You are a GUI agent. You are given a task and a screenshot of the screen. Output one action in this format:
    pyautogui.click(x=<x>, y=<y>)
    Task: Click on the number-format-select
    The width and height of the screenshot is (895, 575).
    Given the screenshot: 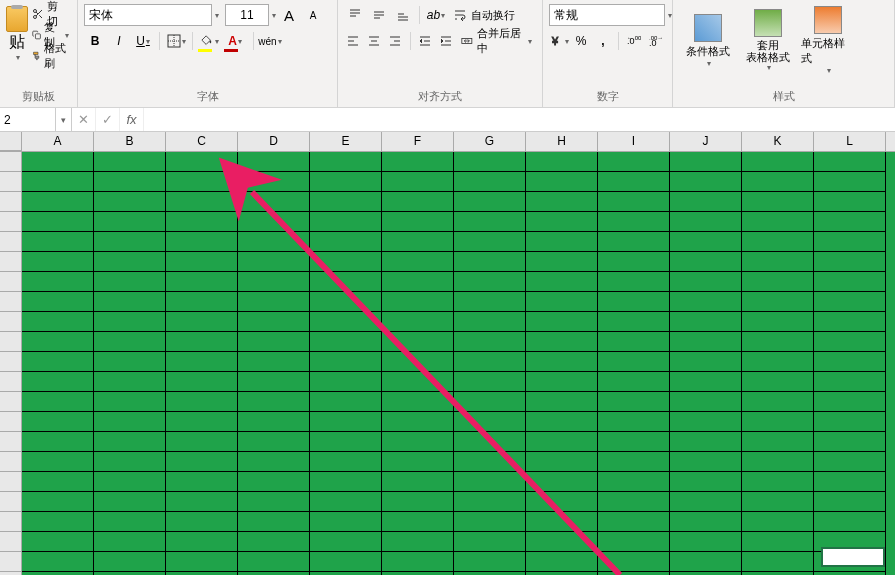 What is the action you would take?
    pyautogui.click(x=607, y=15)
    